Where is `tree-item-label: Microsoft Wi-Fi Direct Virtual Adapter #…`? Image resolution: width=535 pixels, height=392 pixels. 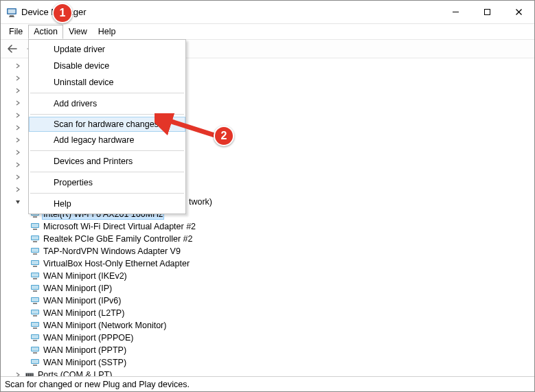
tree-item-label: Microsoft Wi-Fi Direct Virtual Adapter #… is located at coordinates (119, 227).